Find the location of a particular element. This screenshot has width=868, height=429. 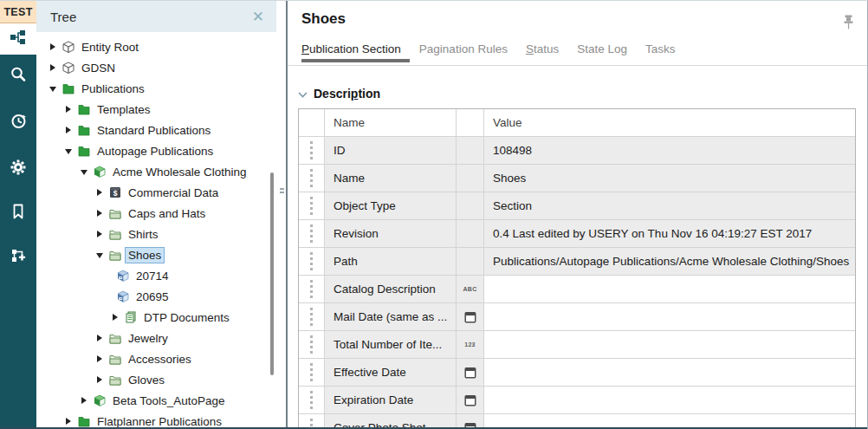

pin-icon is located at coordinates (849, 24).